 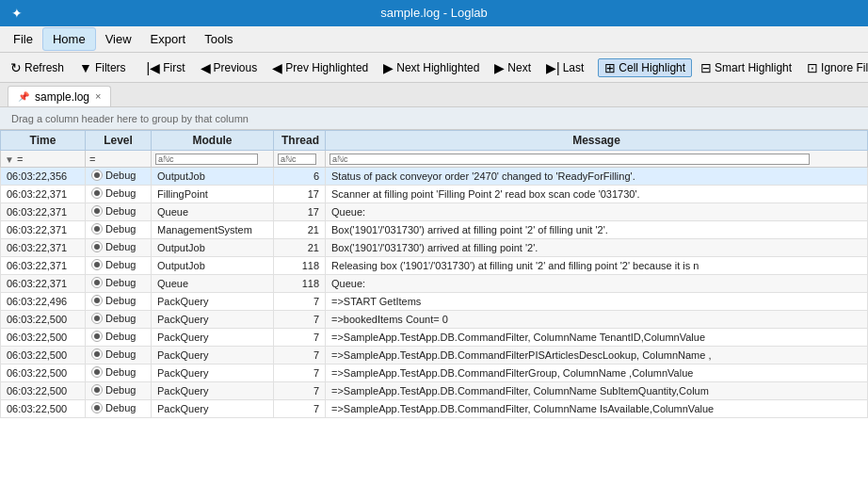 I want to click on col-header-time: Time, so click(x=43, y=141).